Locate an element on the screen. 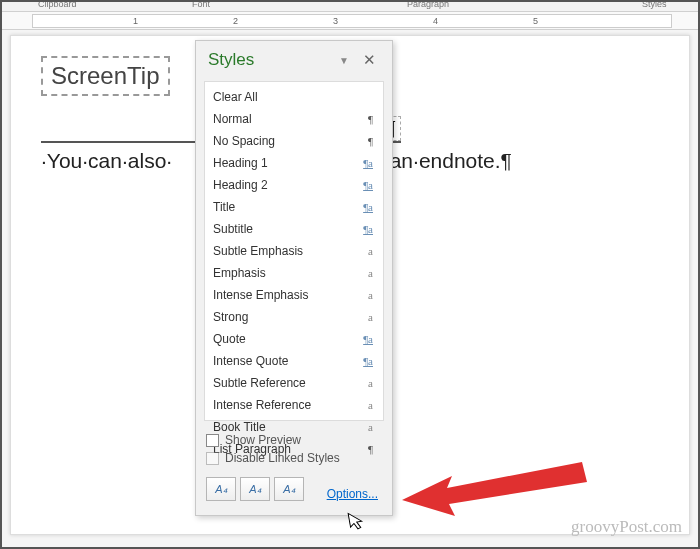 This screenshot has height=549, width=700. ribbon-bottom-edge: Clipboard Font Paragraph Styles is located at coordinates (350, 7).